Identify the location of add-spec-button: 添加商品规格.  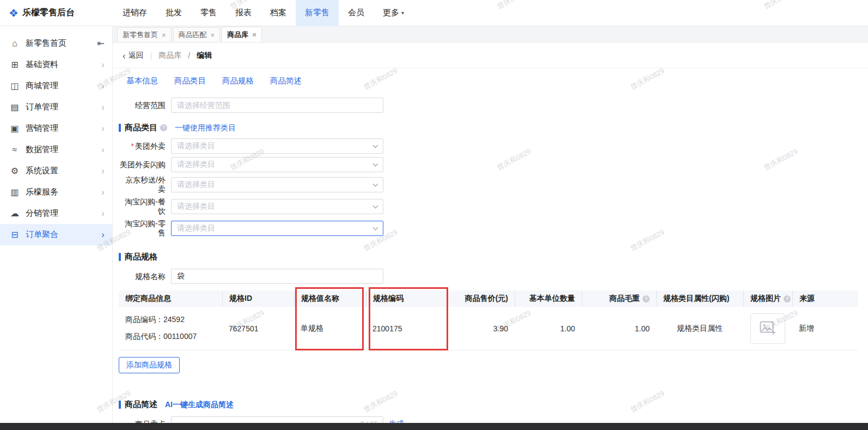
(149, 365).